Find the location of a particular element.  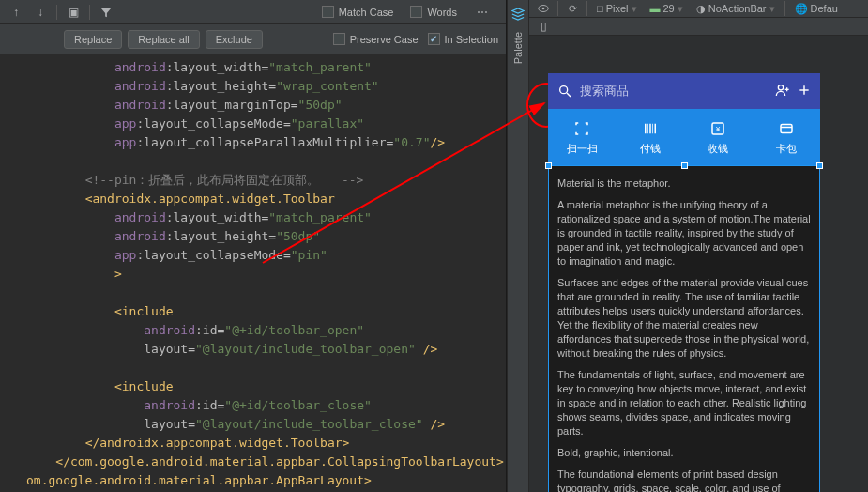

code-line: android:layout_marginTop="50dp" is located at coordinates (253, 105).